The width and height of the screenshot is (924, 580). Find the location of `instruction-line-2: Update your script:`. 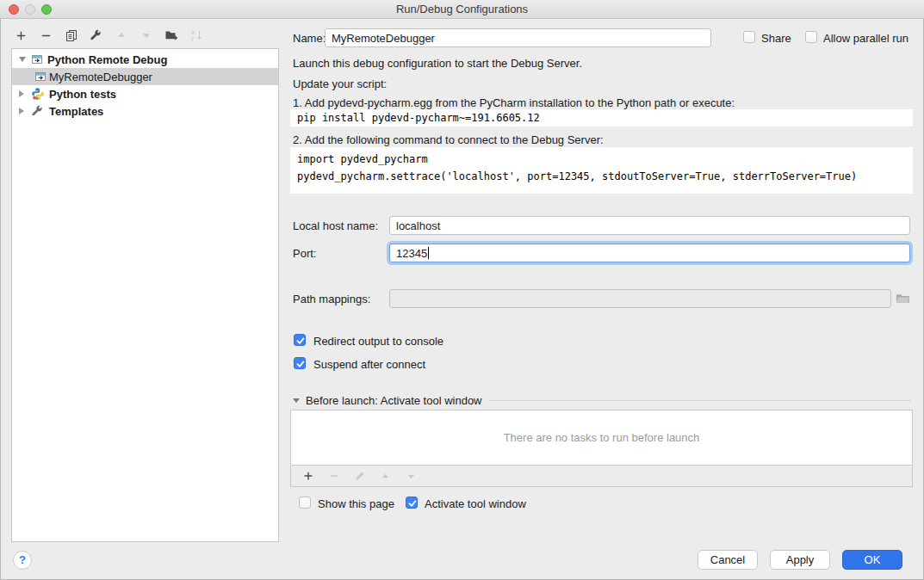

instruction-line-2: Update your script: is located at coordinates (339, 84).